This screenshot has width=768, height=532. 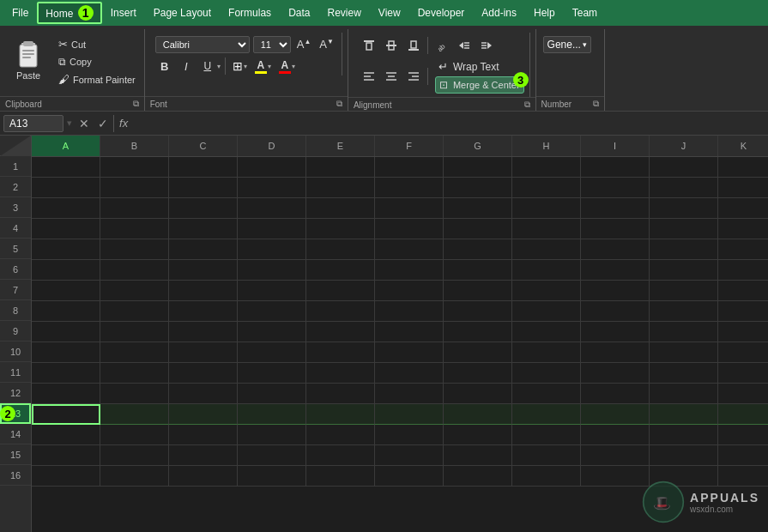 I want to click on cell-D9, so click(x=272, y=332).